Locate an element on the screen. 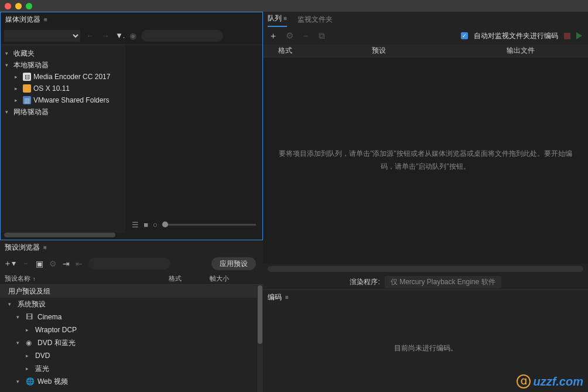 This screenshot has height=392, width=588. zoom-out-icon: ○ is located at coordinates (155, 225).